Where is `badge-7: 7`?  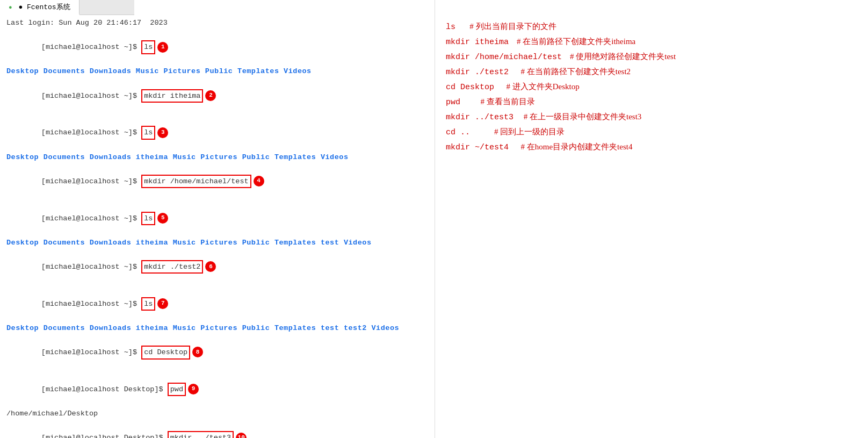
badge-7: 7 is located at coordinates (163, 304).